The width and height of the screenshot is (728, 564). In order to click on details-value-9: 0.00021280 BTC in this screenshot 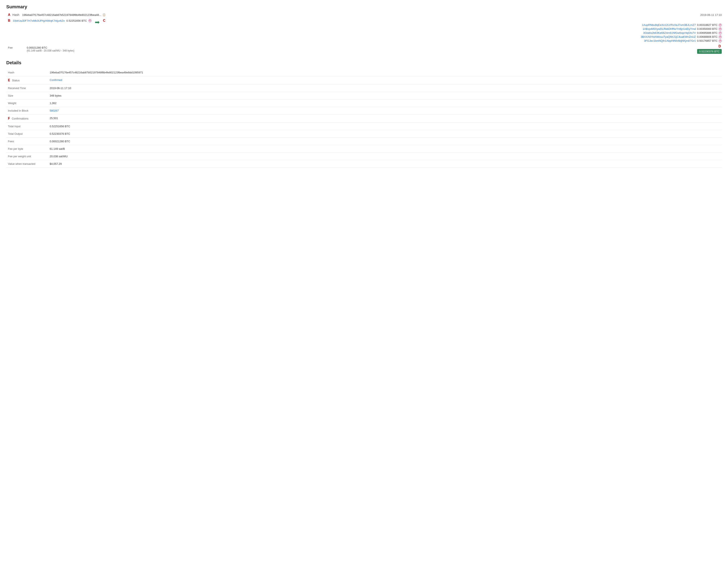, I will do `click(385, 141)`.